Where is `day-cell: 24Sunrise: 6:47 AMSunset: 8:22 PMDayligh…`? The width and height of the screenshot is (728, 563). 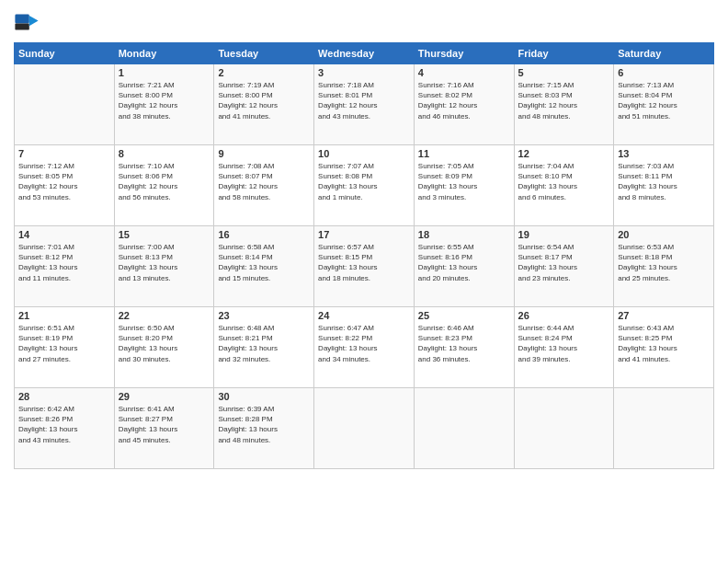
day-cell: 24Sunrise: 6:47 AMSunset: 8:22 PMDayligh… is located at coordinates (364, 348).